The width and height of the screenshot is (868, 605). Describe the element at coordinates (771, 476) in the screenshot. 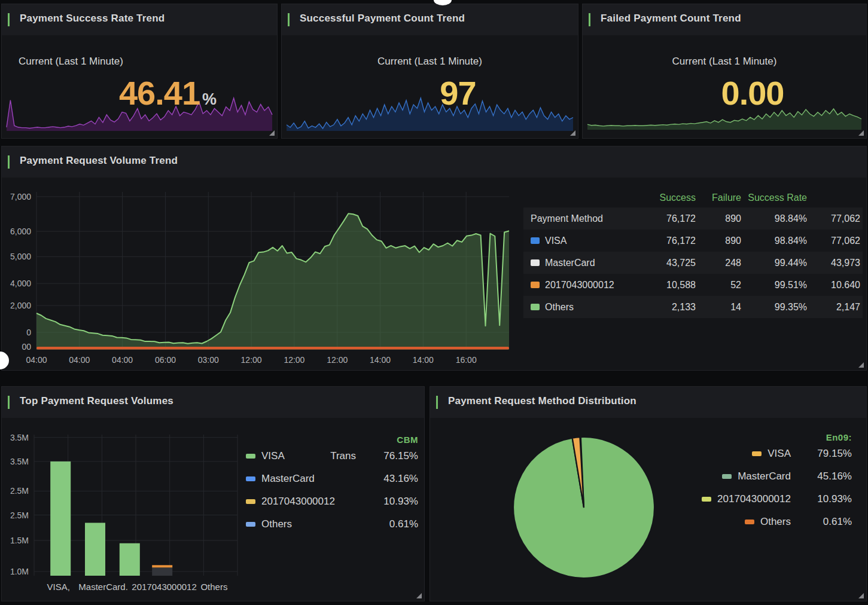

I see `legend-item: MasterCard 45.16%` at that location.